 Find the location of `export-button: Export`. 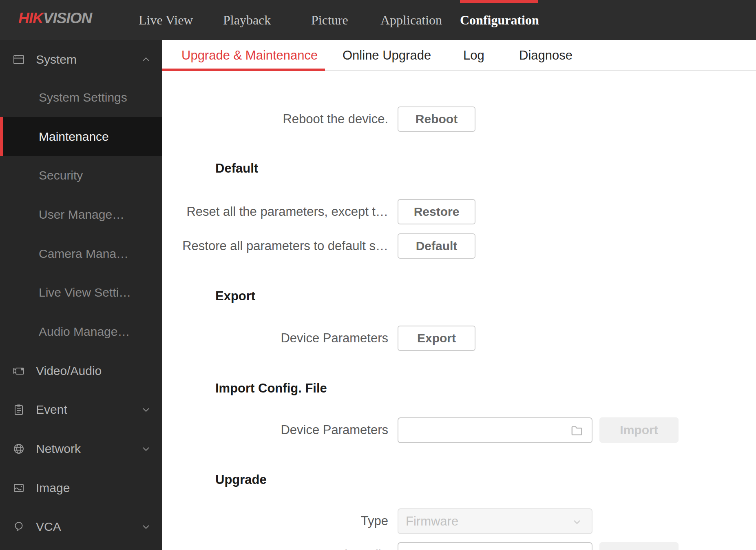

export-button: Export is located at coordinates (436, 338).